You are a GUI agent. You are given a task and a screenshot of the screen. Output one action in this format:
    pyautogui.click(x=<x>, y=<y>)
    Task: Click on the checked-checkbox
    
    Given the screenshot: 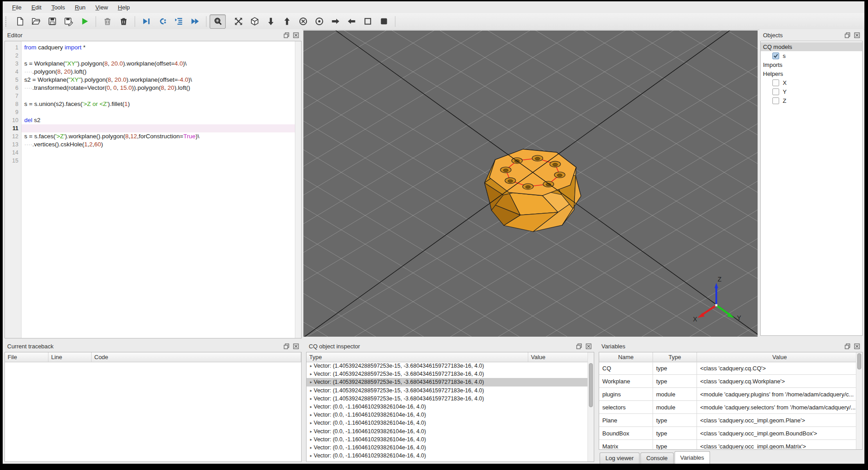 What is the action you would take?
    pyautogui.click(x=776, y=56)
    